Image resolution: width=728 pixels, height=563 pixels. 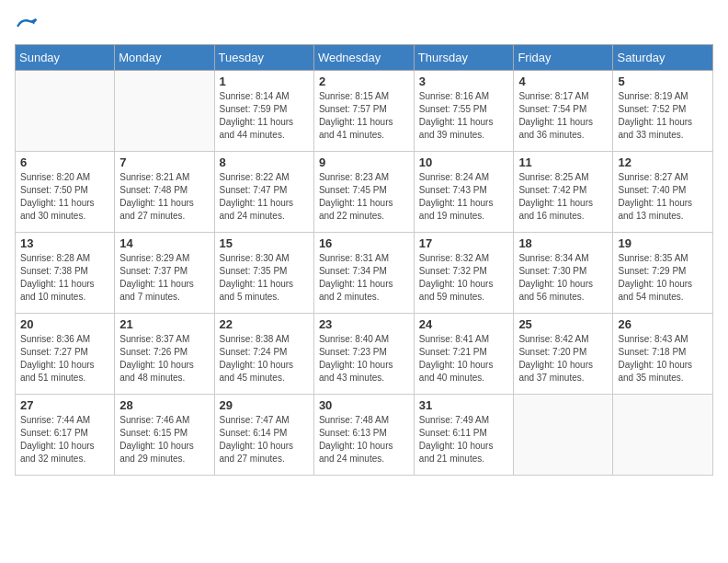 What do you see at coordinates (364, 354) in the screenshot?
I see `calendar-week-4: 20Sunrise: 8:36 AM Sunset: 7:27 PM Dayli…` at bounding box center [364, 354].